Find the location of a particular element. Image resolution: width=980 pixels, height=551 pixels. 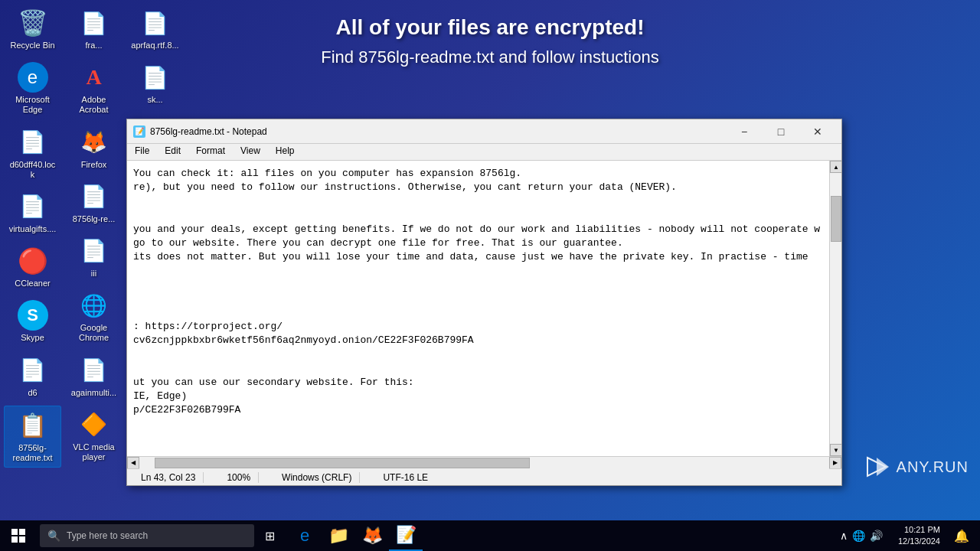

icon-vlc-label: VLC media player is located at coordinates (93, 452).